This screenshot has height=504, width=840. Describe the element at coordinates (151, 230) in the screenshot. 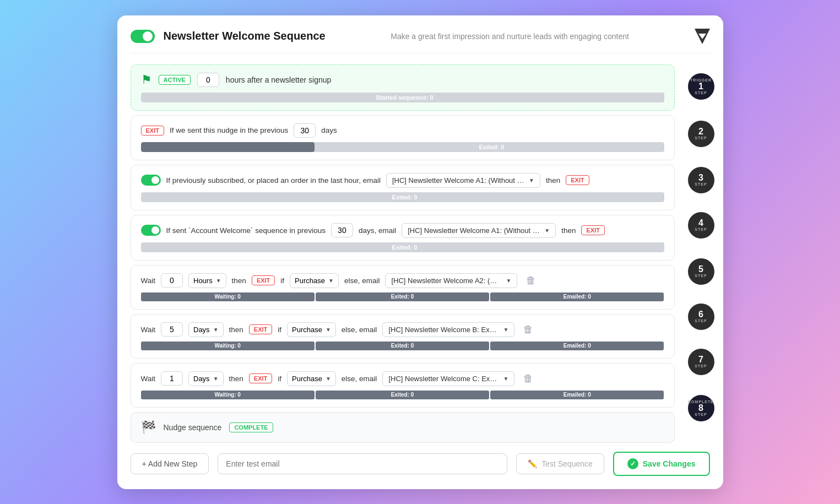

I see `condition-b-toggle` at that location.